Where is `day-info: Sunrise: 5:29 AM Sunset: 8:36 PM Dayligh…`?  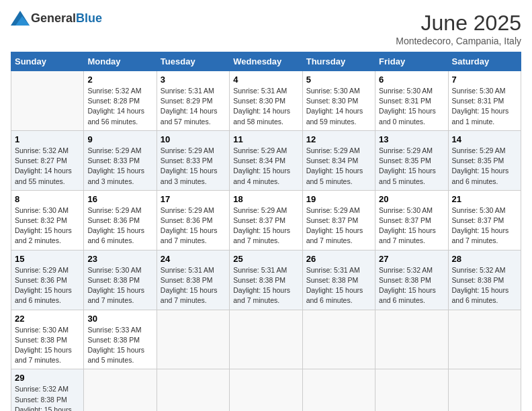 day-info: Sunrise: 5:29 AM Sunset: 8:36 PM Dayligh… is located at coordinates (47, 286).